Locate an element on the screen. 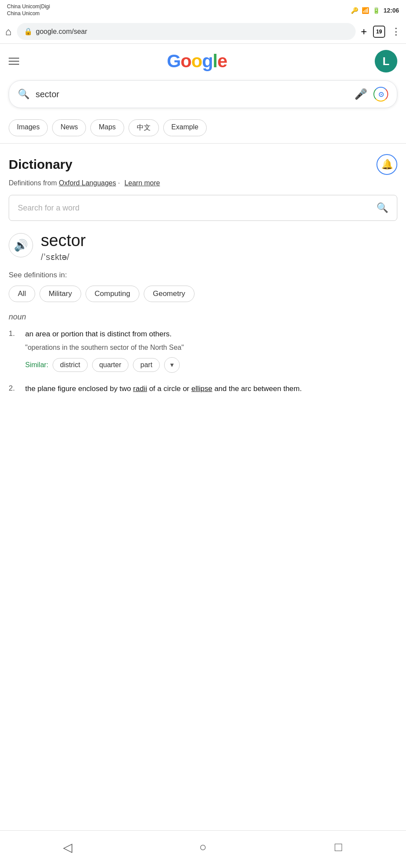 This screenshot has width=406, height=868. def-text-1: an area or portion that is distinct from… is located at coordinates (211, 334).